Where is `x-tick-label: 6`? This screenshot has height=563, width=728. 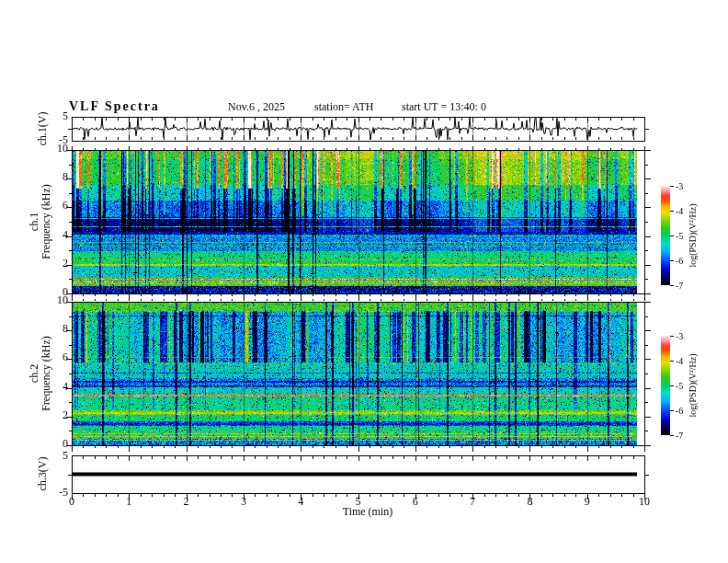 x-tick-label: 6 is located at coordinates (415, 502).